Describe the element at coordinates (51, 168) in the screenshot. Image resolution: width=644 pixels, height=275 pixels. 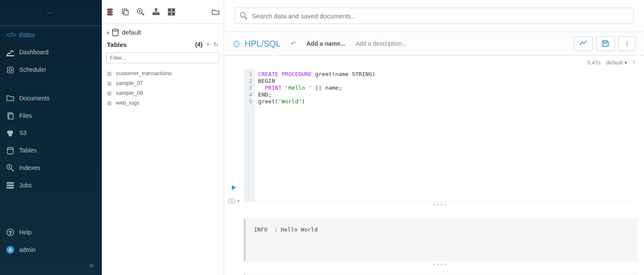
I see `nav-indexes: Indexes` at that location.